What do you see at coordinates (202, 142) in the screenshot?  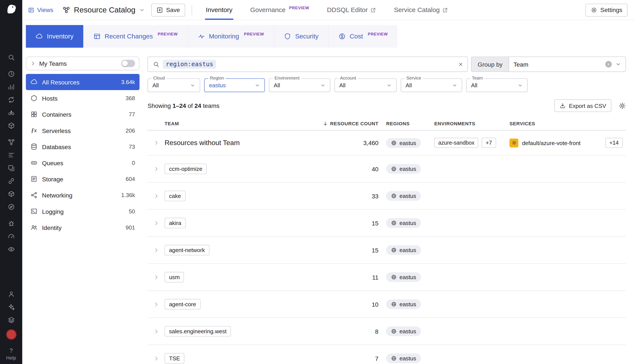 I see `team-name: Resources without Team` at bounding box center [202, 142].